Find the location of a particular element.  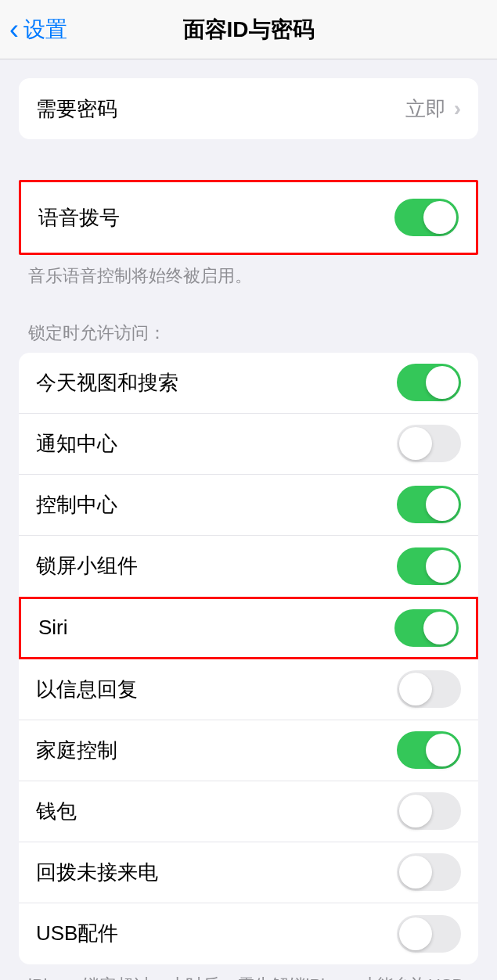

page-title: 面容ID与密码 is located at coordinates (249, 30).